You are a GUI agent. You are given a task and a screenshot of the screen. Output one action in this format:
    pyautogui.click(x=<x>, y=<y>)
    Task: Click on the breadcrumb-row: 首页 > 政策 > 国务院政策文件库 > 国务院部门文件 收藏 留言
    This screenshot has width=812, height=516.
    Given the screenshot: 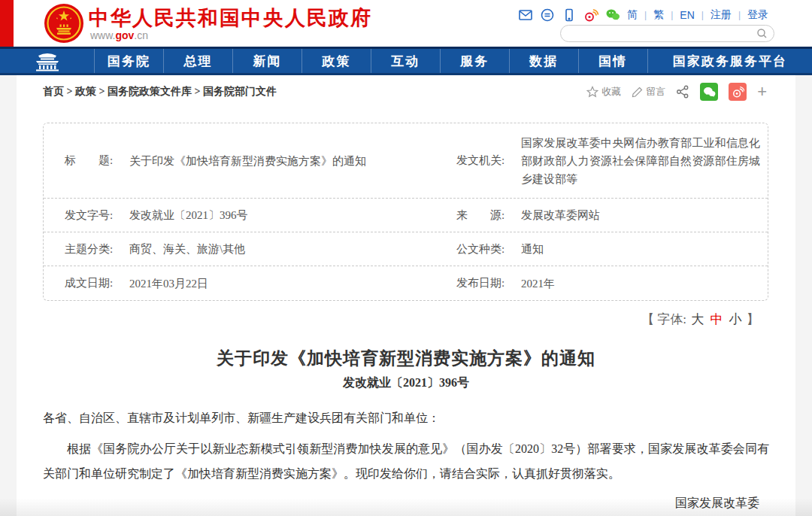 What is the action you would take?
    pyautogui.click(x=406, y=92)
    